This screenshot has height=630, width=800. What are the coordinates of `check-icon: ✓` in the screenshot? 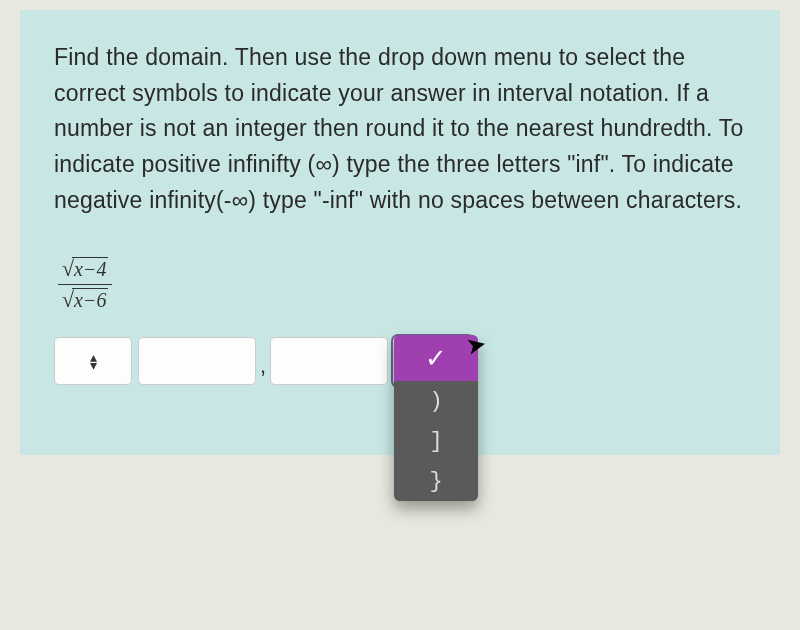 It's located at (436, 358).